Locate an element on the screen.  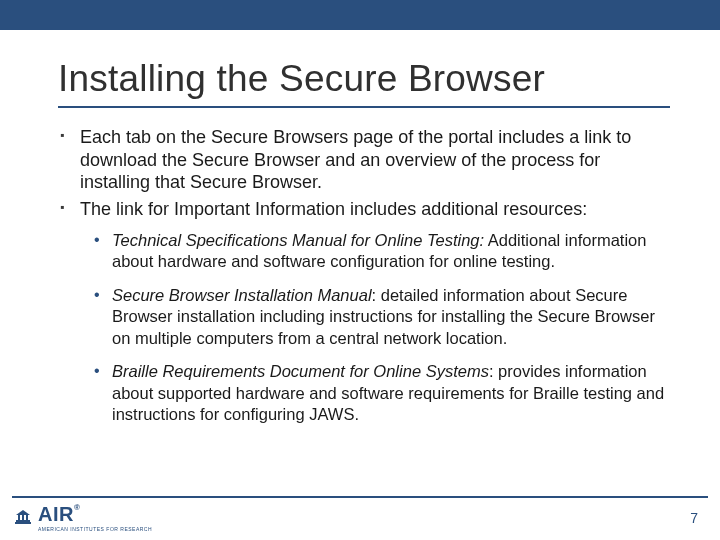
page-number: 7 is located at coordinates (694, 518).